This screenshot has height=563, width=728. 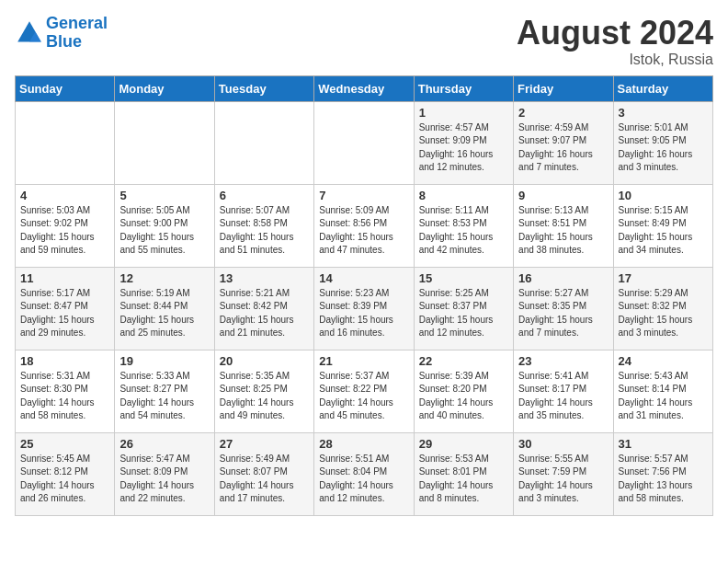 What do you see at coordinates (264, 225) in the screenshot?
I see `day-cell: 6Sunrise: 5:07 AM Sunset: 8:58 PM Daylig…` at bounding box center [264, 225].